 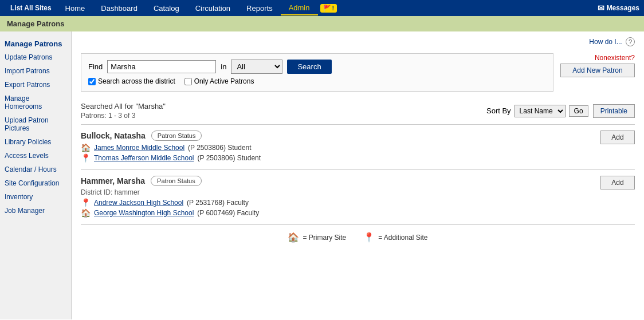 What do you see at coordinates (31, 8) in the screenshot?
I see `list-all-sites-button: List All Sites` at bounding box center [31, 8].